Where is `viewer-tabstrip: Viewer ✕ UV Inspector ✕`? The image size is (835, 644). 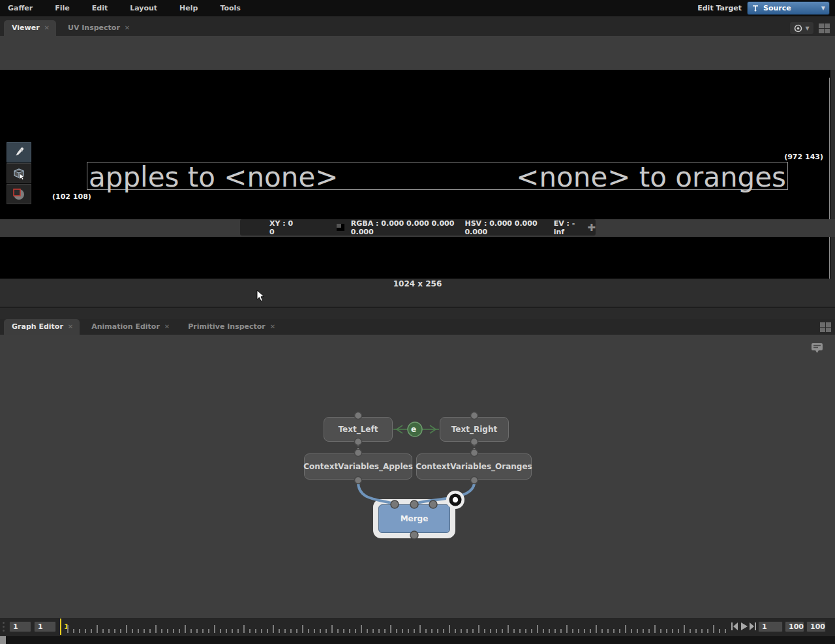
viewer-tabstrip: Viewer ✕ UV Inspector ✕ is located at coordinates (418, 26).